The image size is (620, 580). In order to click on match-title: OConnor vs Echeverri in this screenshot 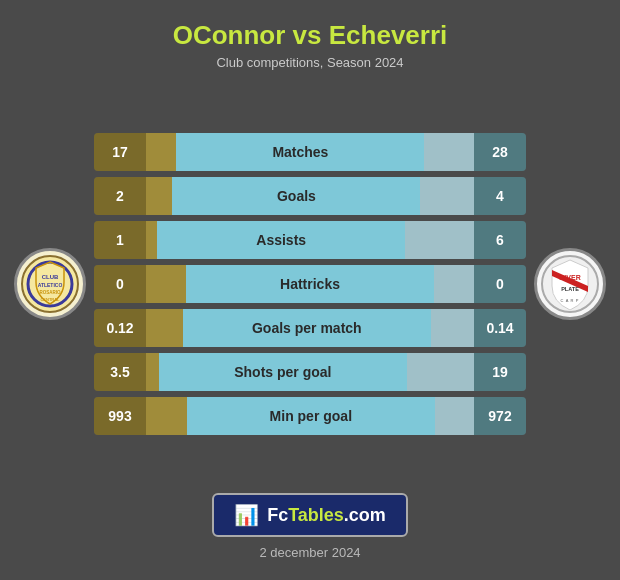, I will do `click(310, 36)`.